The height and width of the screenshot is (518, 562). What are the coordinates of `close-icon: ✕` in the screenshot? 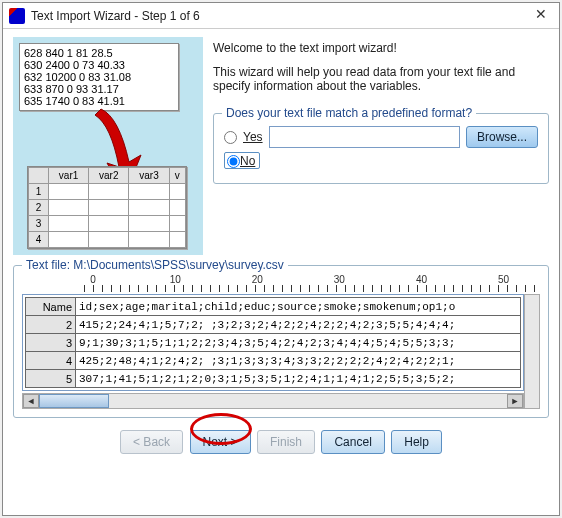 It's located at (541, 16).